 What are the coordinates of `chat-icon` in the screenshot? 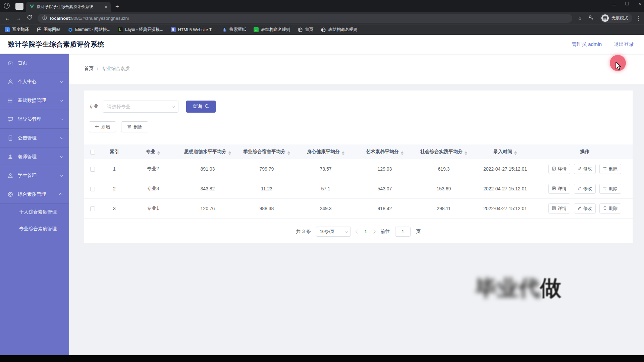 It's located at (10, 119).